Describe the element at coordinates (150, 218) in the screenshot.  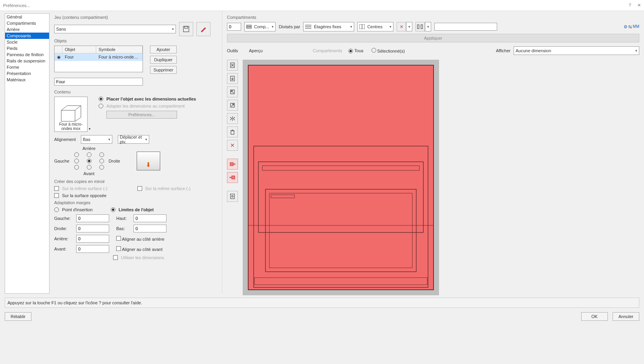
I see `margin-top-input` at that location.